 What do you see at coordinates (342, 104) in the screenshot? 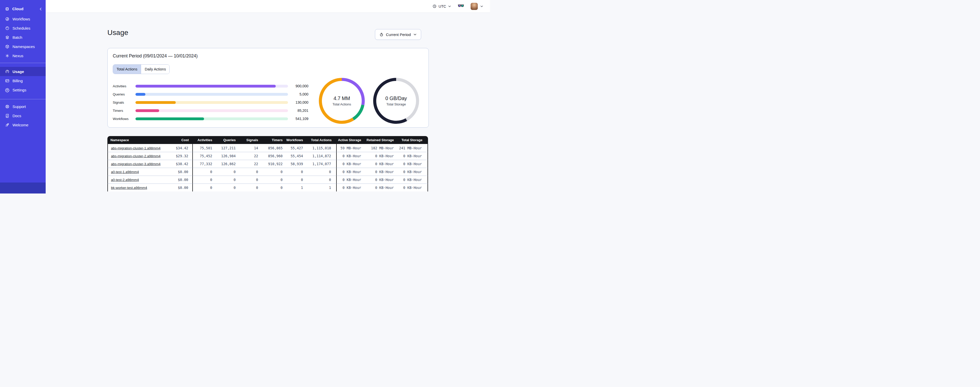
I see `donut-label: Total Actions` at bounding box center [342, 104].